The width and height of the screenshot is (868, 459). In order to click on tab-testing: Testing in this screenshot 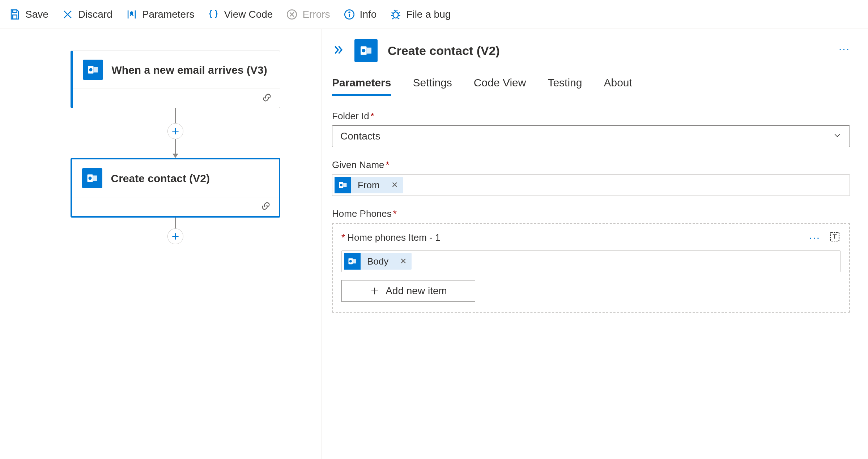, I will do `click(565, 86)`.